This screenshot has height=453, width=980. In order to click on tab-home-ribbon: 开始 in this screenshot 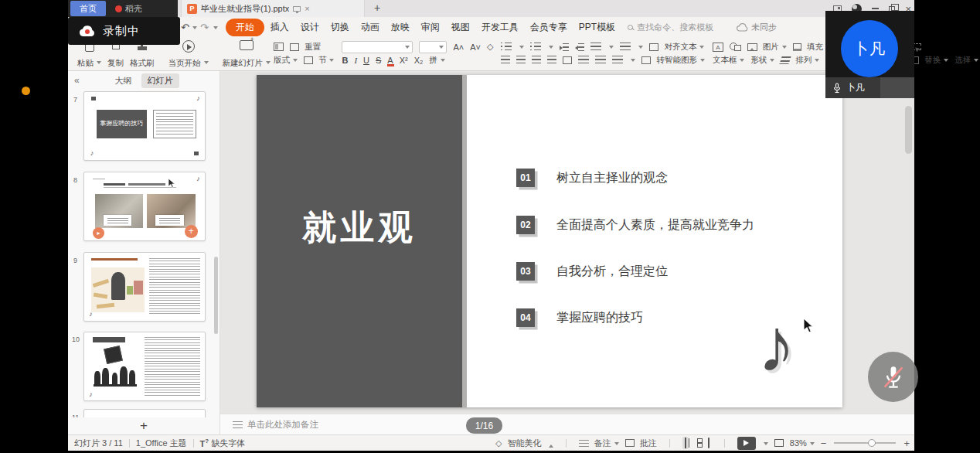, I will do `click(245, 28)`.